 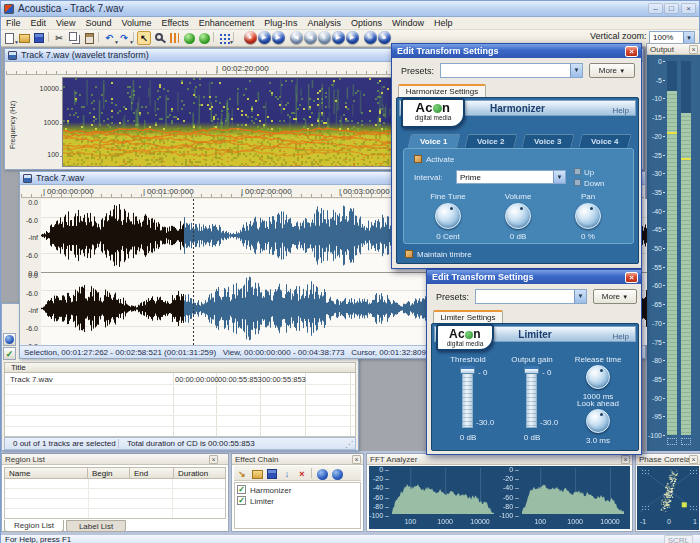 I want to click on stop-button: ■, so click(x=384, y=38).